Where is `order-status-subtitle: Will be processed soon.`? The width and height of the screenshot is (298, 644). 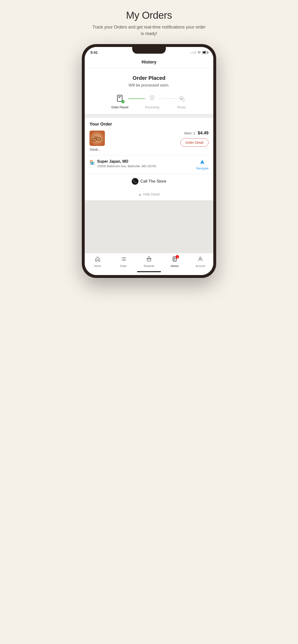 order-status-subtitle: Will be processed soon. is located at coordinates (149, 86).